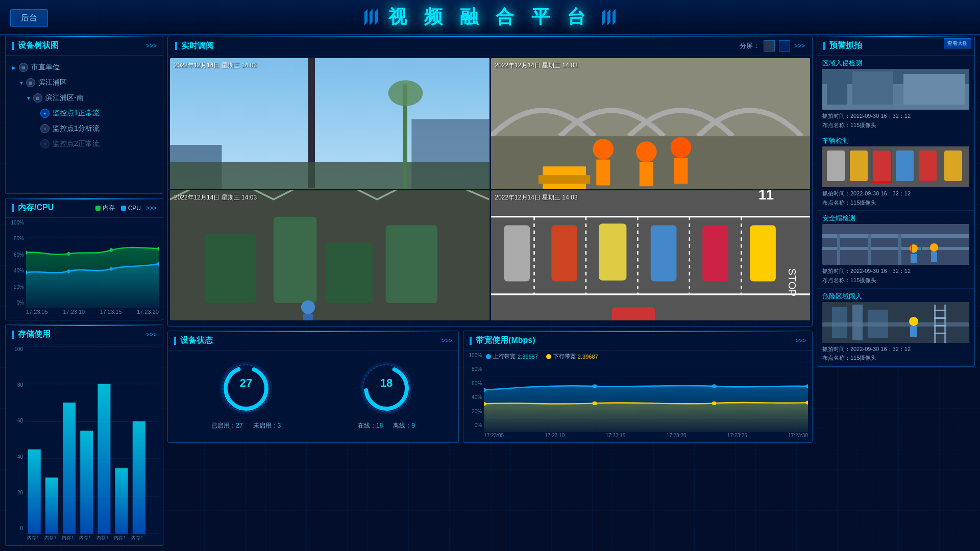 The image size is (980, 551). I want to click on alert-info-0: 抓拍时间：2022-09-30 16：32：12 布点名称：115摄像头, so click(896, 120).